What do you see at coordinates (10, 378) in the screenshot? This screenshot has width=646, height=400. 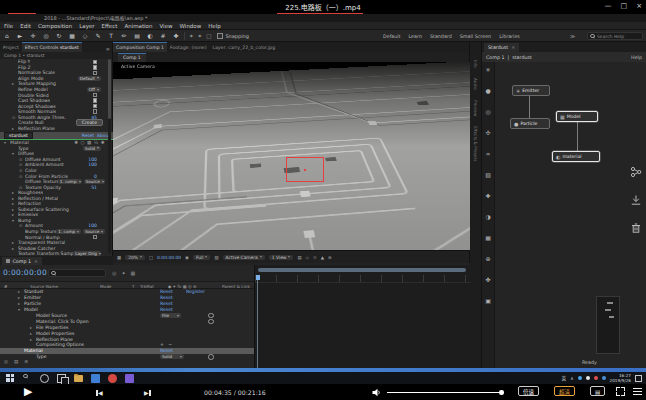 I see `start-button` at bounding box center [10, 378].